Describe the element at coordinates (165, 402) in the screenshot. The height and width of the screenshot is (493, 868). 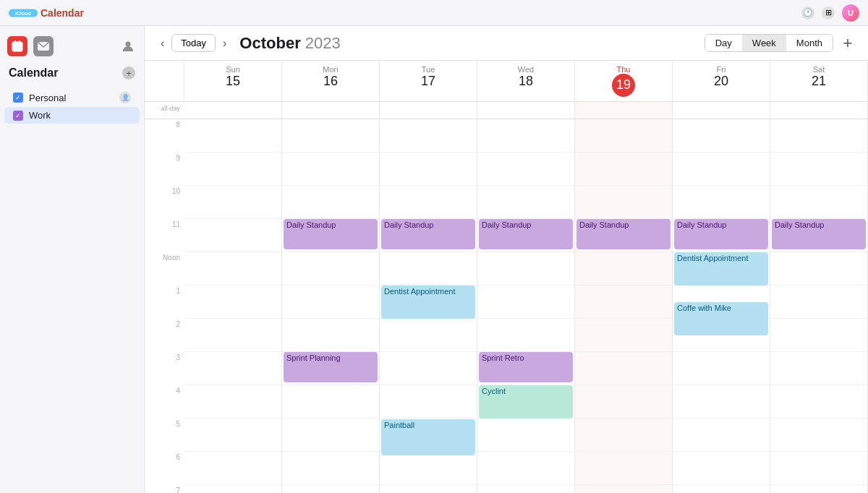
I see `hour-4: 4` at that location.